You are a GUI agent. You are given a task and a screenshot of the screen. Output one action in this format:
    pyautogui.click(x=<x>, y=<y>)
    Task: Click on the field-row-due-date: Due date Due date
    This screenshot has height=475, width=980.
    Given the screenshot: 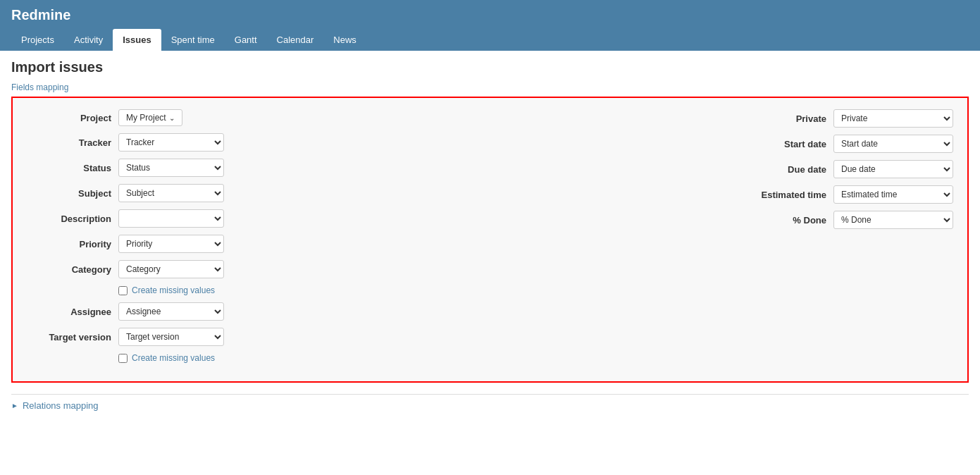 What is the action you would take?
    pyautogui.click(x=736, y=169)
    